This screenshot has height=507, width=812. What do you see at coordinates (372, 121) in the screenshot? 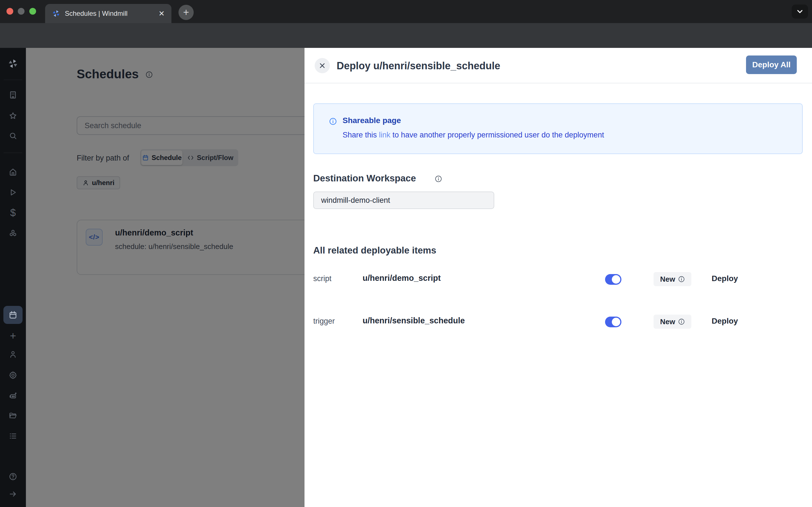
I see `banner-title: Shareable page` at bounding box center [372, 121].